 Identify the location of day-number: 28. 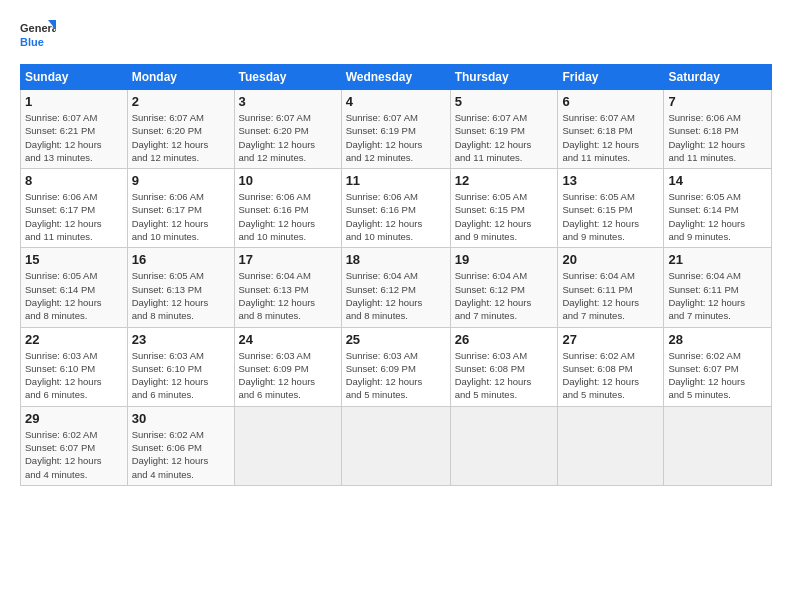
(718, 340).